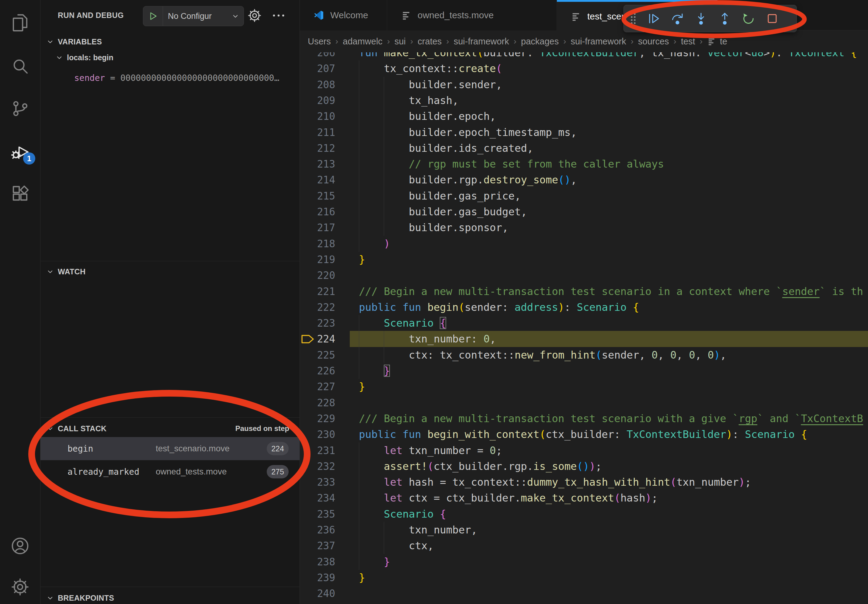 Image resolution: width=868 pixels, height=604 pixels. Describe the element at coordinates (170, 42) in the screenshot. I see `section-variables: VARIABLES` at that location.